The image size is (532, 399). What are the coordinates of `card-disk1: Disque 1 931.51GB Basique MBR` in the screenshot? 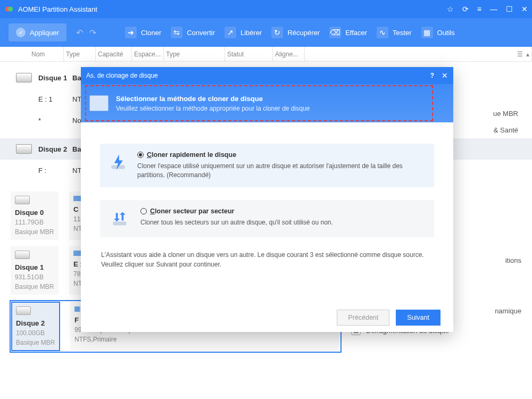 It's located at (35, 270).